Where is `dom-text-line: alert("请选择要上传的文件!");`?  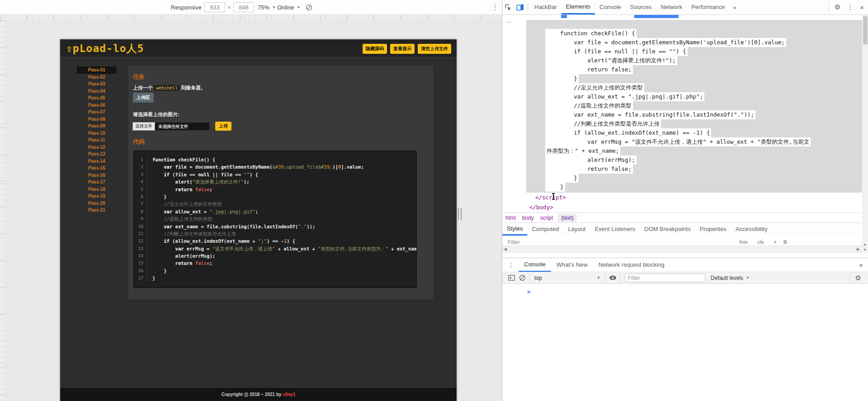 dom-text-line: alert("请选择要上传的文件!"); is located at coordinates (611, 61).